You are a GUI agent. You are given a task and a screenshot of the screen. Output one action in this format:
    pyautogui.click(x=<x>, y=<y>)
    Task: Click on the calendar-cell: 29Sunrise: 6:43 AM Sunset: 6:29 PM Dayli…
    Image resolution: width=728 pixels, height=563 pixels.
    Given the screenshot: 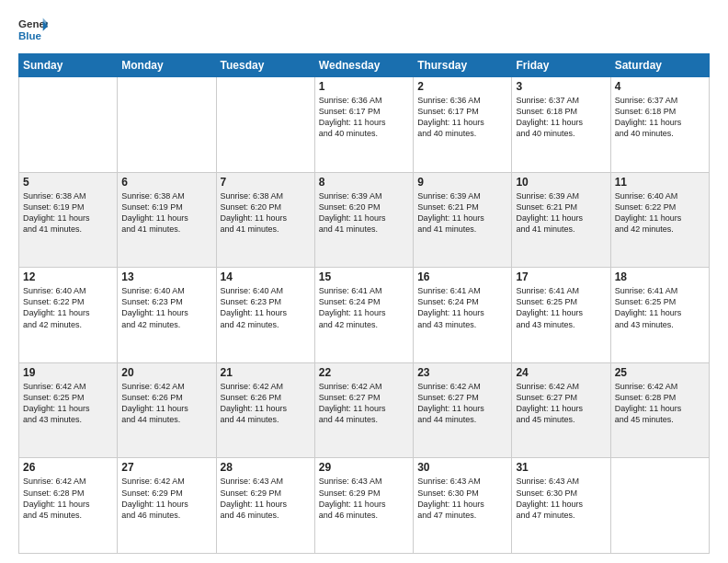 What is the action you would take?
    pyautogui.click(x=364, y=506)
    